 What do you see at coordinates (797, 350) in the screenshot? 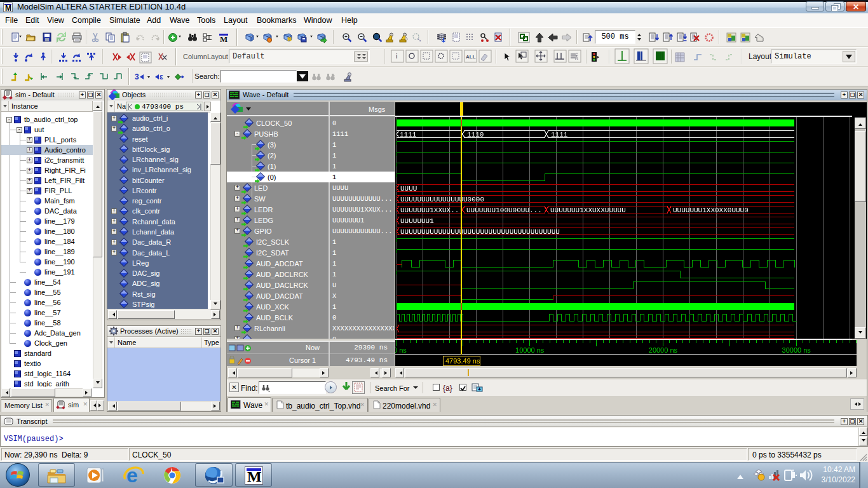
I see `svg-text: 30000 ns` at bounding box center [797, 350].